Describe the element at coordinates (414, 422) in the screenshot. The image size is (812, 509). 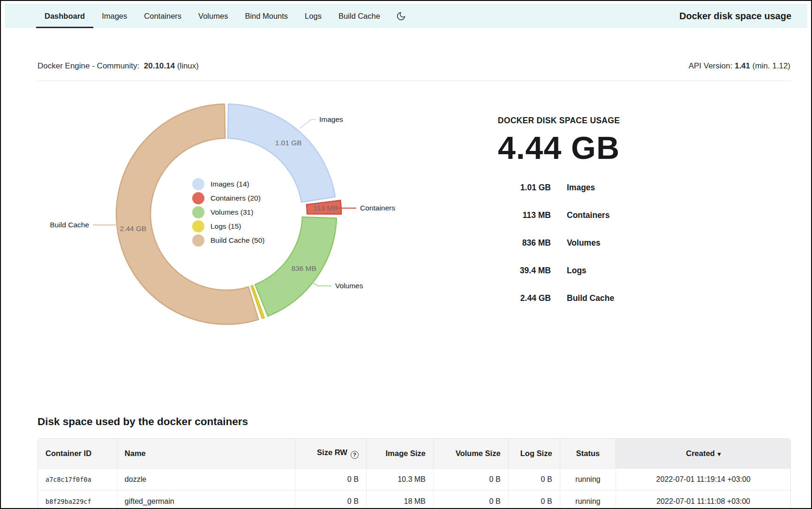
I see `containers-table-title: Disk space used by the docker containers` at that location.